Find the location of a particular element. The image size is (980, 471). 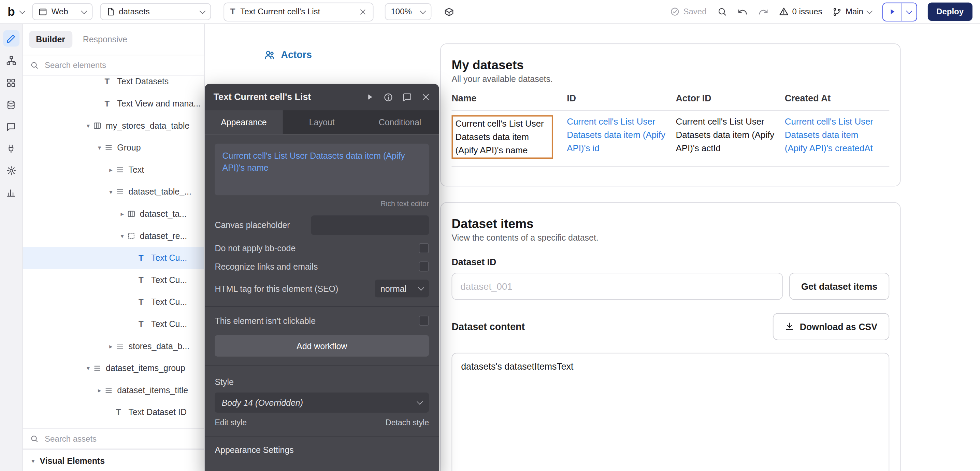

branch-select: Main is located at coordinates (852, 11).